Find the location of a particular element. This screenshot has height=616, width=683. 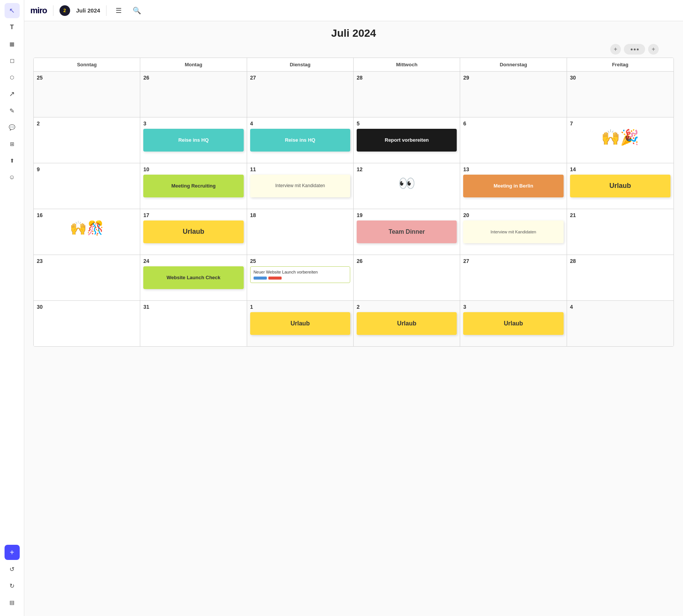

add-column-right-button: + is located at coordinates (653, 49).